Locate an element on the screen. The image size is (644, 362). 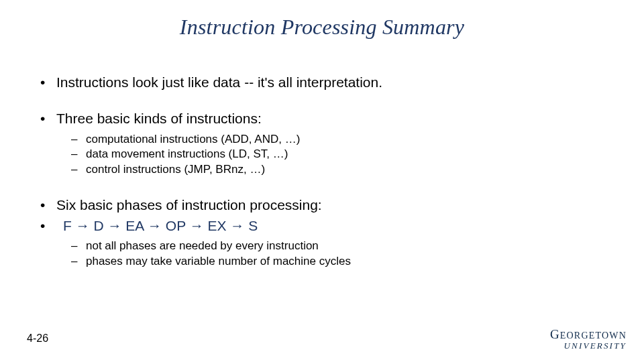
sub-bullet-text: control instructions (JMP, BRnz, …) is located at coordinates (176, 169).